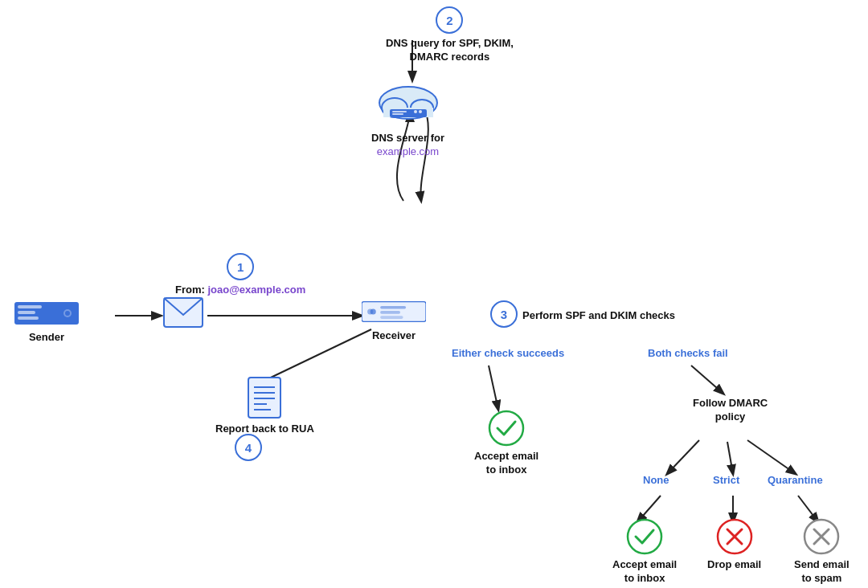 This screenshot has height=588, width=868. I want to click on step2-node: 2 DNS query for SPF, DKIM,DMARC records, so click(450, 35).